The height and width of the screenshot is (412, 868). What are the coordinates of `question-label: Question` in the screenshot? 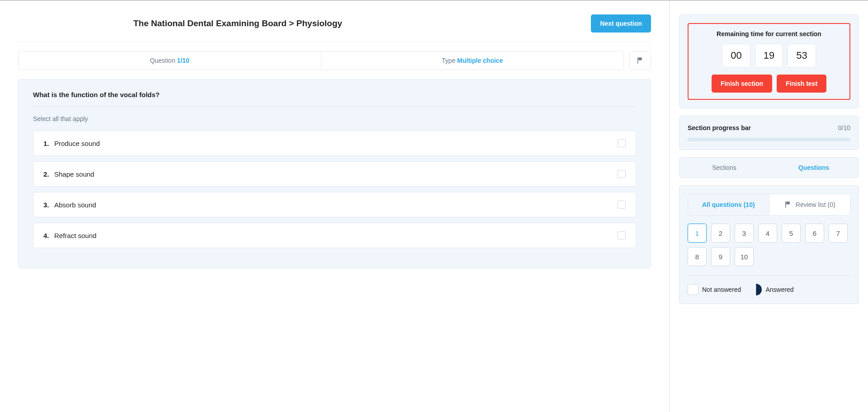 It's located at (164, 61).